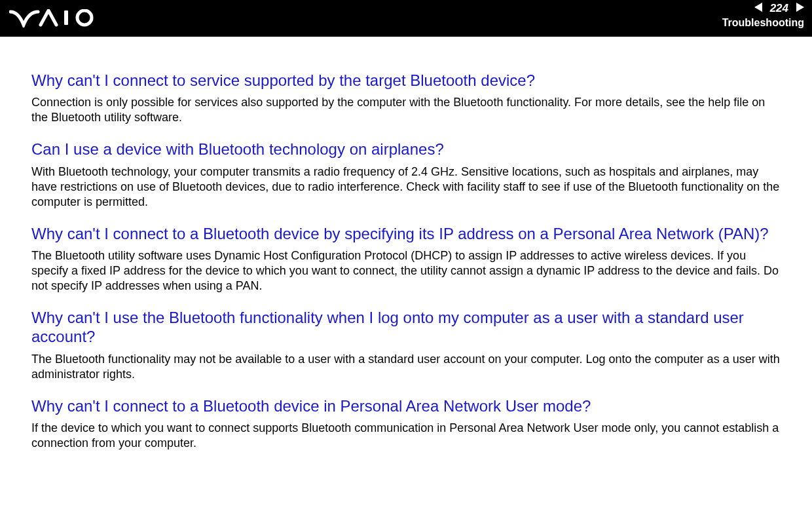  I want to click on faq-question: Why can't I use the Bluetooth functional…, so click(406, 328).